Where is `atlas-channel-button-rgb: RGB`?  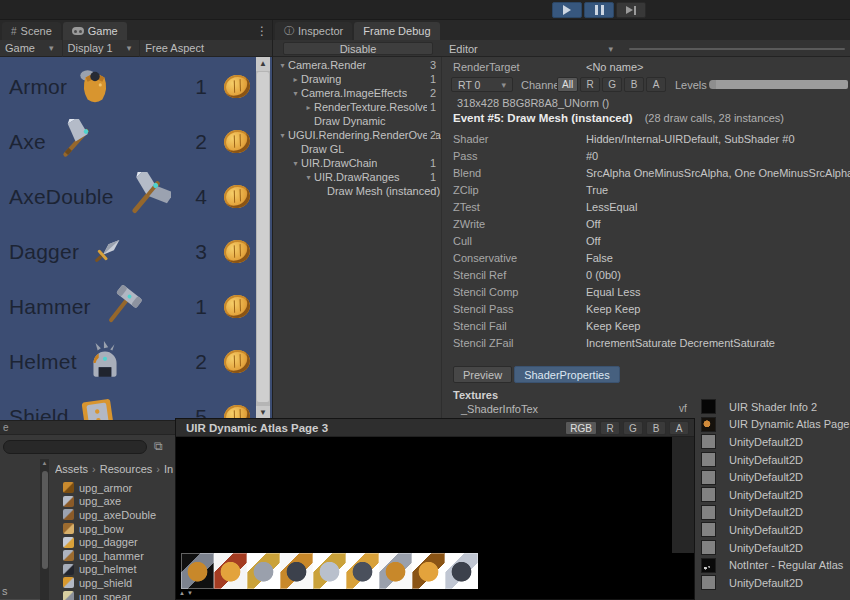 atlas-channel-button-rgb: RGB is located at coordinates (581, 428).